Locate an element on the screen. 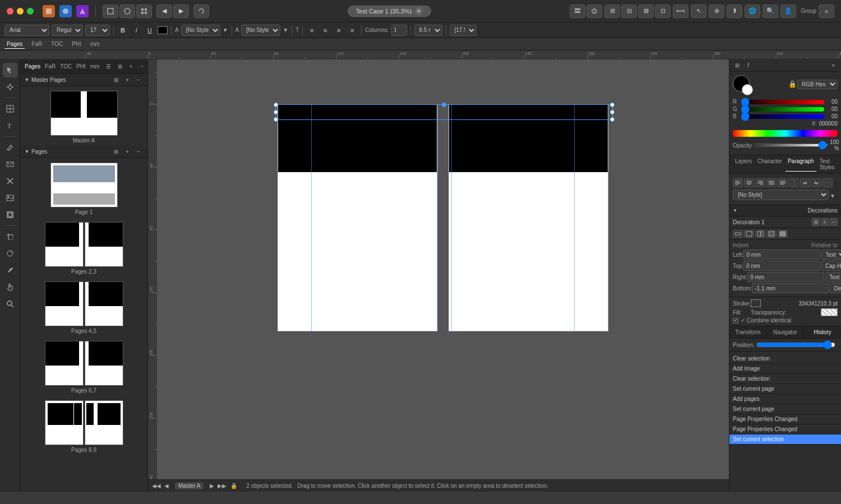  crop-tool is located at coordinates (10, 237).